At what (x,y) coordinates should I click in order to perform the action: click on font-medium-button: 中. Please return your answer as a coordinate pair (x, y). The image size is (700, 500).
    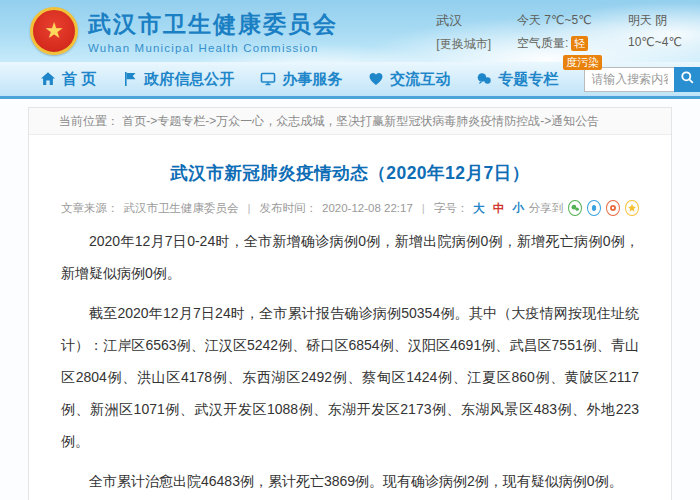
    Looking at the image, I should click on (499, 208).